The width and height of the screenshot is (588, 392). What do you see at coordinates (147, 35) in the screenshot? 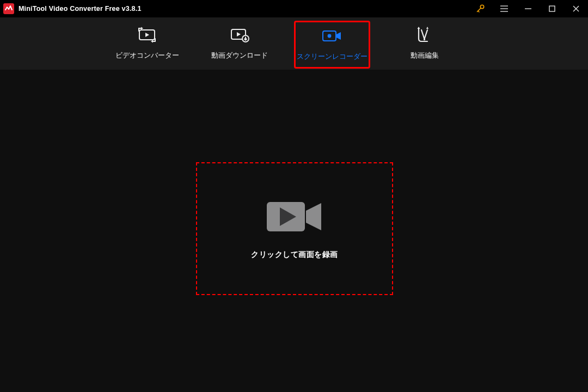
I see `convert-icon` at bounding box center [147, 35].